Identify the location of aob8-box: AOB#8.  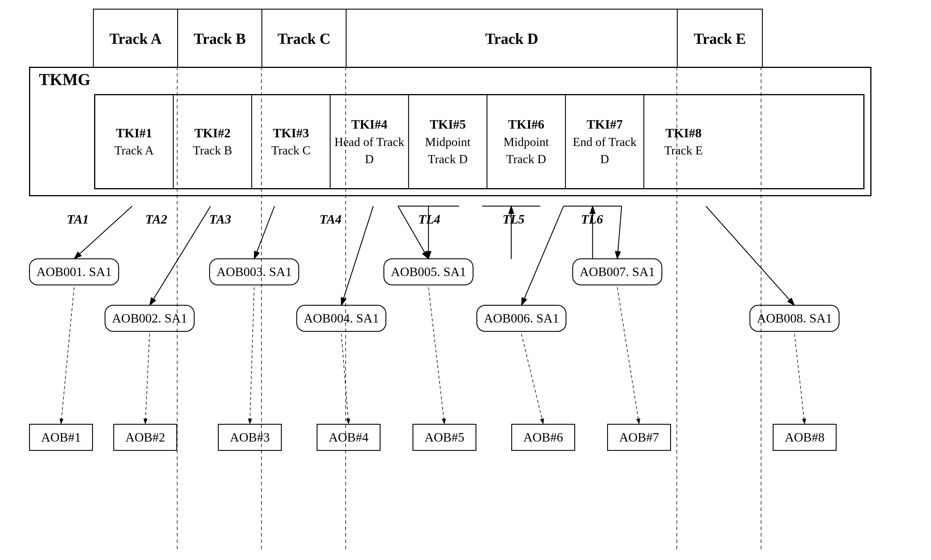
(805, 437).